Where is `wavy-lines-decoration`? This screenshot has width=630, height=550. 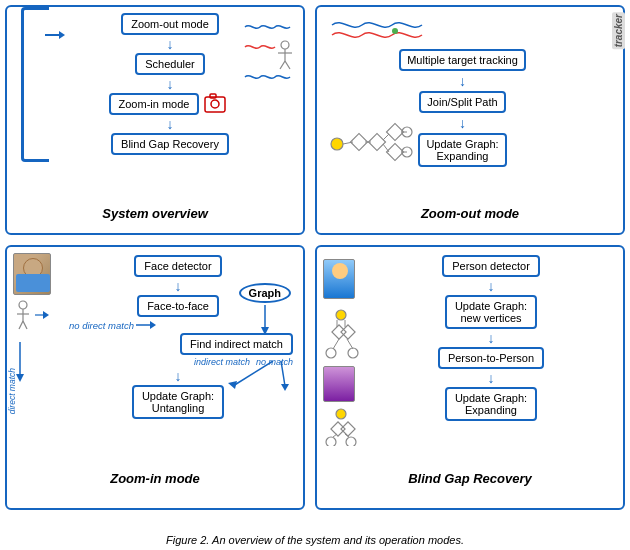
wavy-lines-decoration is located at coordinates (268, 57).